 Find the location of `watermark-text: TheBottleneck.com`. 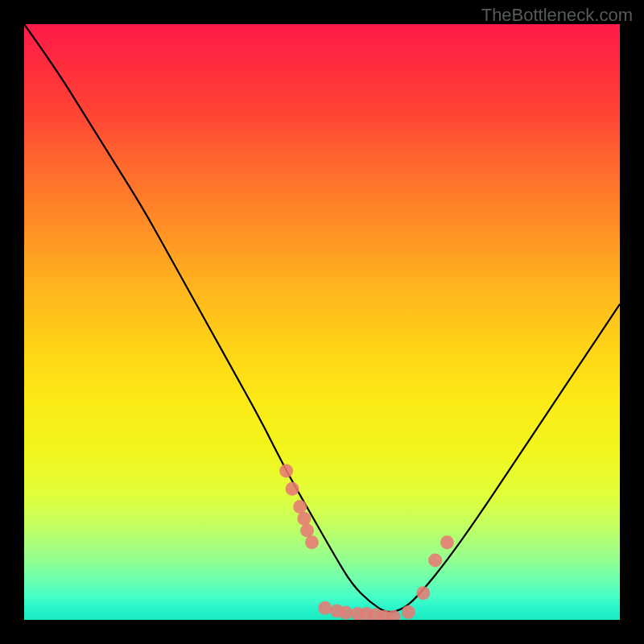

watermark-text: TheBottleneck.com is located at coordinates (557, 15).